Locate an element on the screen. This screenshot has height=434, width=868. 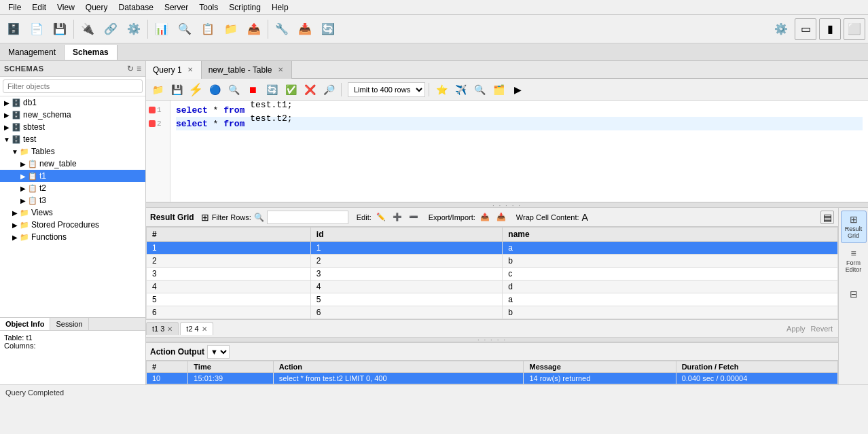
action-dropdown: ▼ is located at coordinates (219, 352).